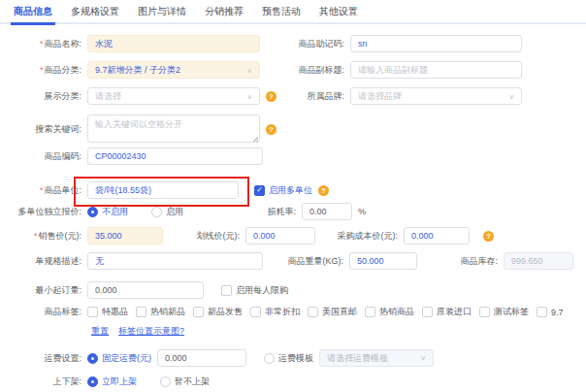  I want to click on display-category-label: 展示分类:, so click(41, 97).